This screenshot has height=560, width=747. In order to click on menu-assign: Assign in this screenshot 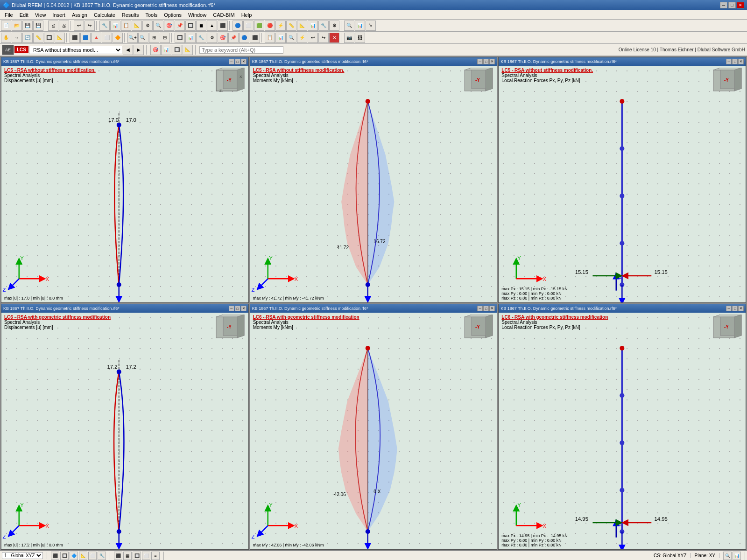, I will do `click(79, 15)`.